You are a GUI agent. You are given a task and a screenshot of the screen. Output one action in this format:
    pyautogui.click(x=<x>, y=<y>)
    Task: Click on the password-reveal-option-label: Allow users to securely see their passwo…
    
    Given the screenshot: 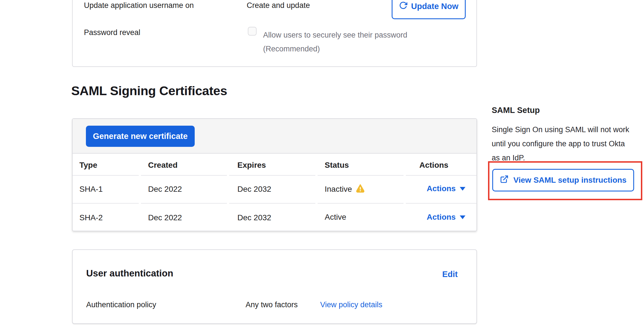 What is the action you would take?
    pyautogui.click(x=362, y=42)
    